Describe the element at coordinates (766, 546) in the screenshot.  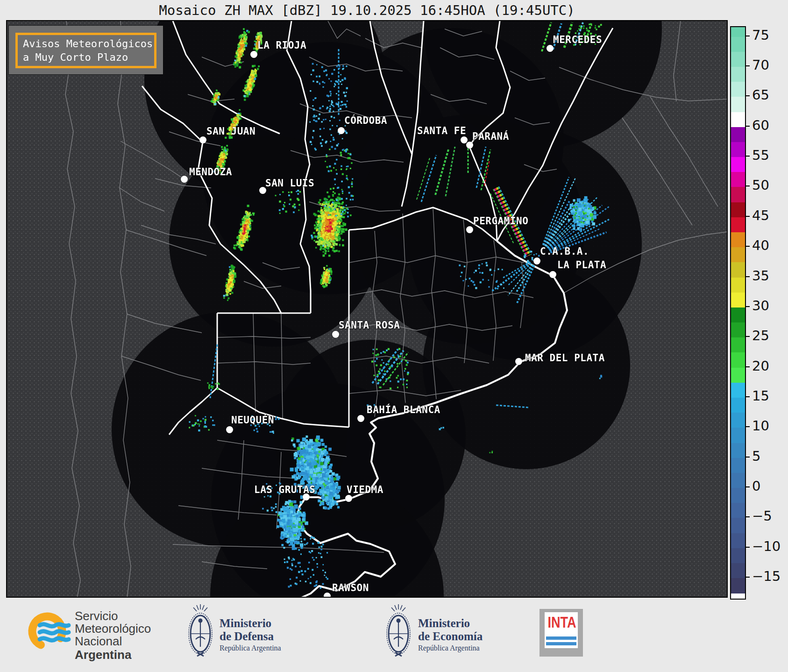
I see `colorbar-tick-label: −10` at that location.